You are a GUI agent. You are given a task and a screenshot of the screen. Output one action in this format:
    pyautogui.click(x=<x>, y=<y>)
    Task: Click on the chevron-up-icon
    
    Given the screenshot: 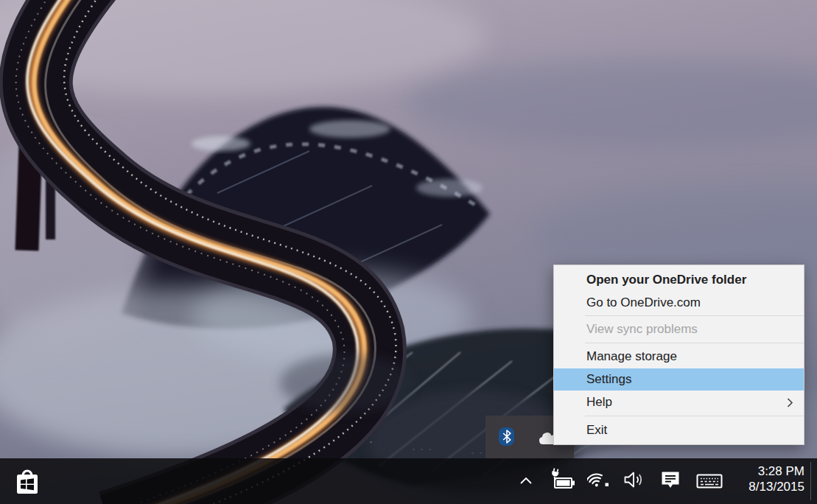 What is the action you would take?
    pyautogui.click(x=526, y=480)
    